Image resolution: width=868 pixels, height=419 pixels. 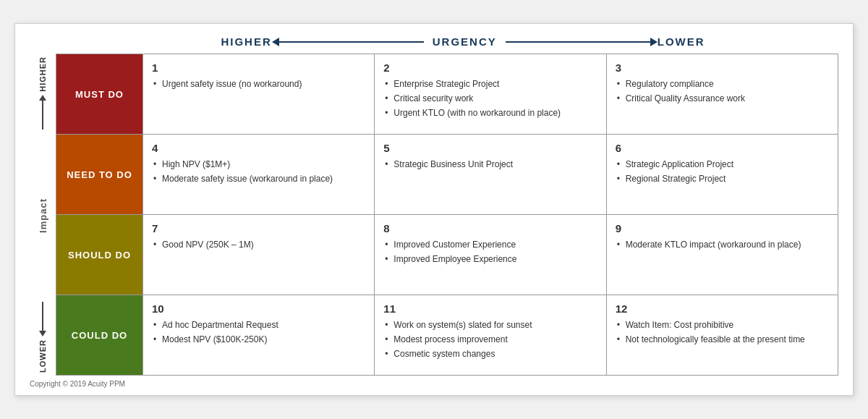 I want to click on cell-10: 10Ad hoc Departmental RequestModest NPV …, so click(x=259, y=335).